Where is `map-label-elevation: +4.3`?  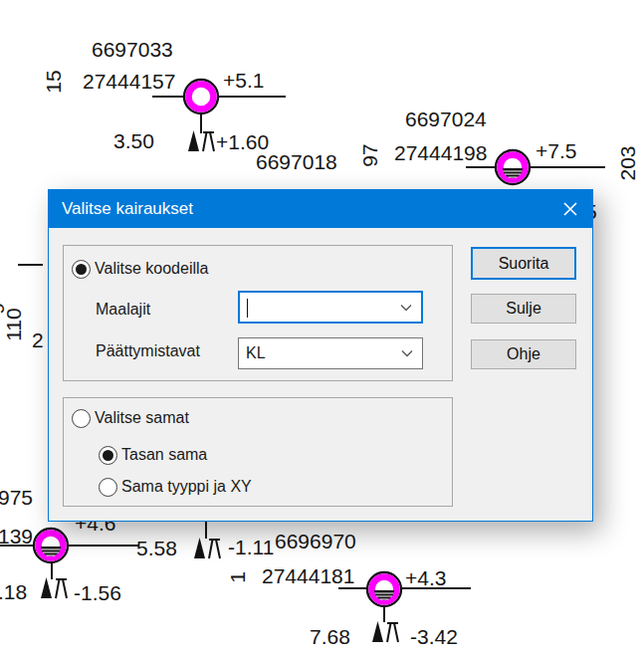
map-label-elevation: +4.3 is located at coordinates (426, 578).